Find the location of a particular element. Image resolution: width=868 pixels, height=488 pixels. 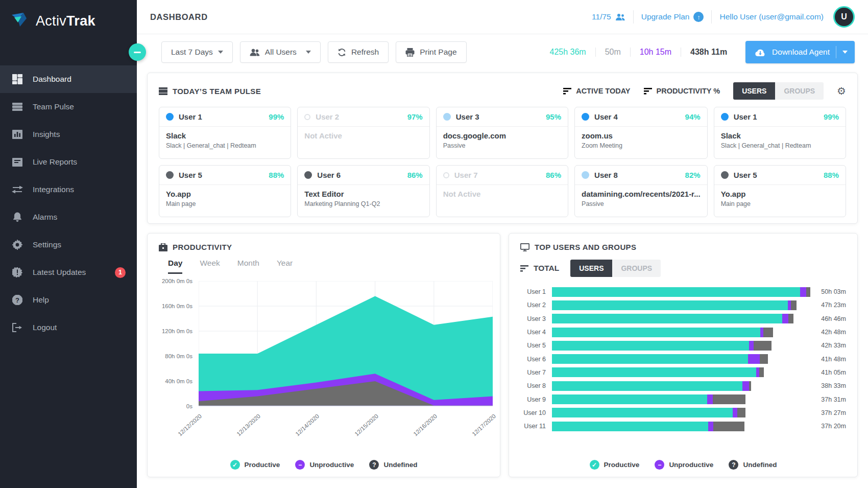

productivity-tabs: DayWeekMonthYear is located at coordinates (324, 266).